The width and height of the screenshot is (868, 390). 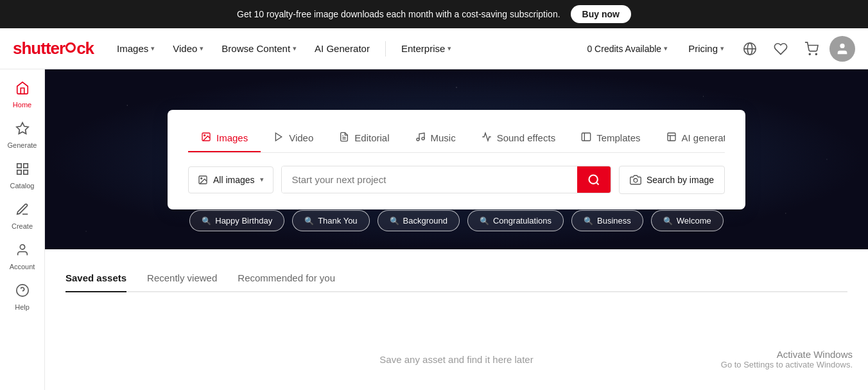 I want to click on pill-welcome: 🔍 Welcome, so click(x=687, y=221).